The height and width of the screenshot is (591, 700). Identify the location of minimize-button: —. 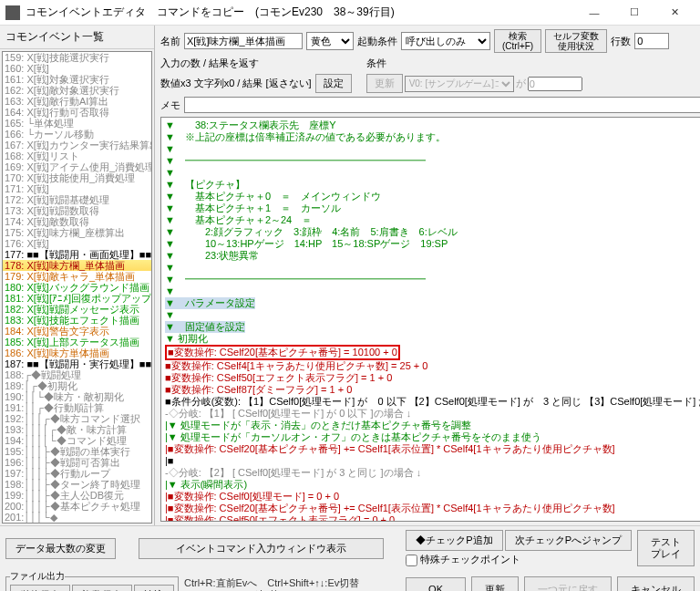
(594, 13).